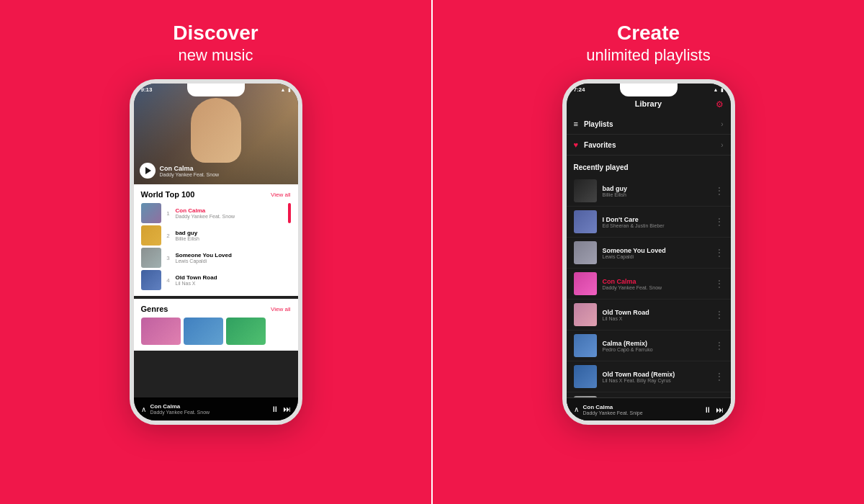 This screenshot has height=504, width=864. What do you see at coordinates (168, 281) in the screenshot?
I see `track-number: 4` at bounding box center [168, 281].